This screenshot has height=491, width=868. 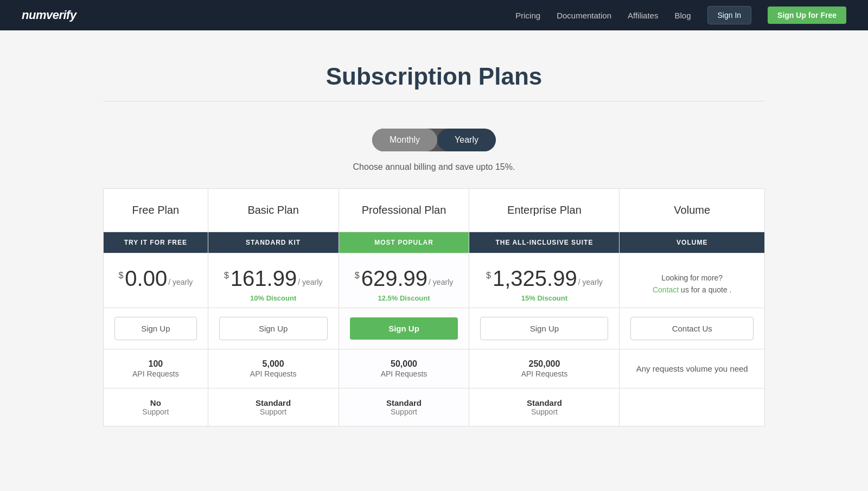 What do you see at coordinates (120, 276) in the screenshot?
I see `free-price-dollar: $` at bounding box center [120, 276].